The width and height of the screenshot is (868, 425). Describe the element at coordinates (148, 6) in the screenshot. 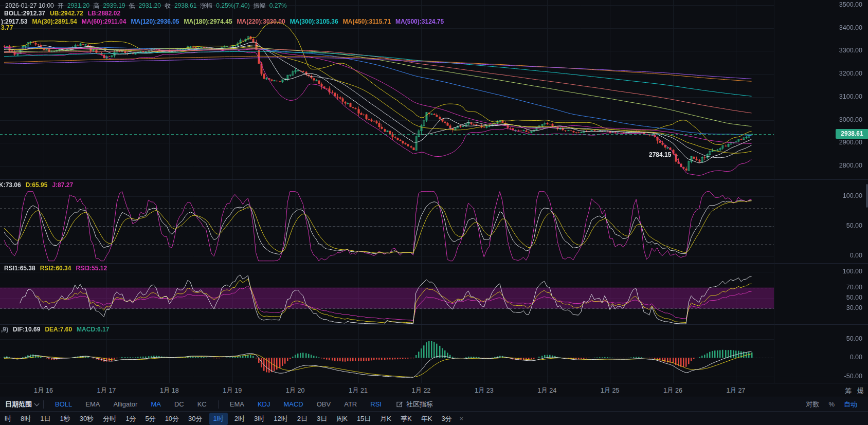

I see `ohlc-legend: 2026-01-27 10:00开2931.20高2939.19低2931.20…` at that location.